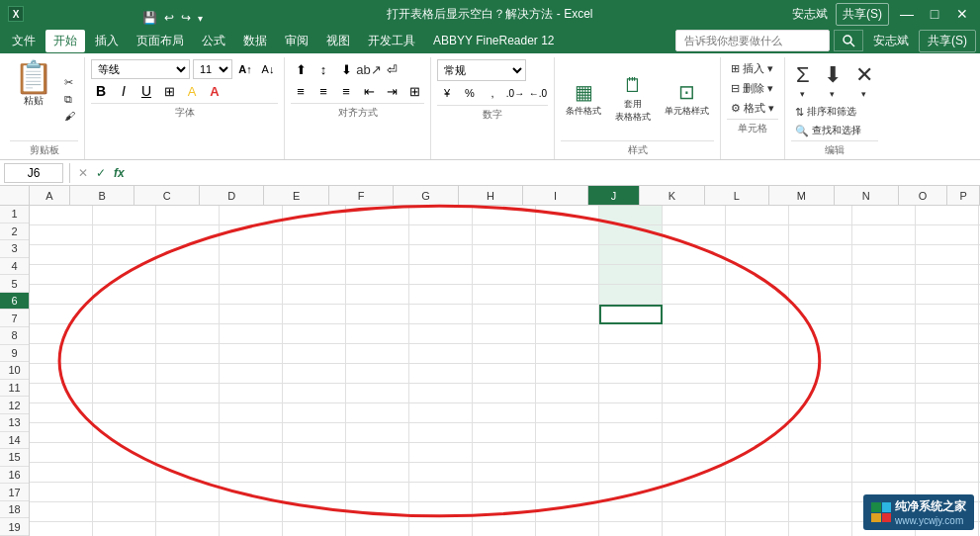 The height and width of the screenshot is (536, 980). Describe the element at coordinates (125, 473) in the screenshot. I see `cell-B14` at that location.